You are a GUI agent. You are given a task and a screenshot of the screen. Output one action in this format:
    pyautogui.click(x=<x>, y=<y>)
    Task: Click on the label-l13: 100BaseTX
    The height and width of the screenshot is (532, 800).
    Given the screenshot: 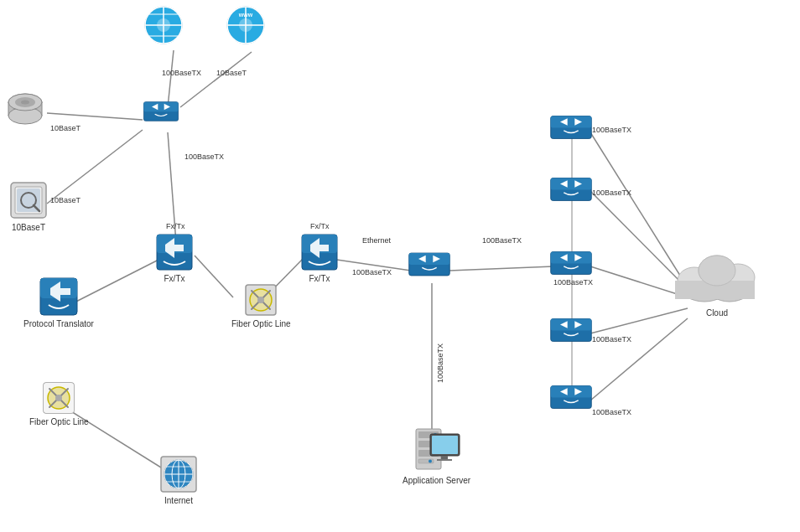 What is the action you would take?
    pyautogui.click(x=612, y=193)
    